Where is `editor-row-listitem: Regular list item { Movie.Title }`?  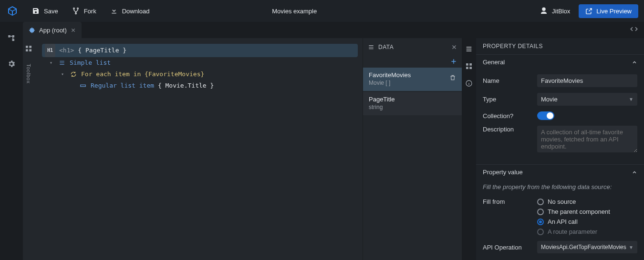 editor-row-listitem: Regular list item { Movie.Title } is located at coordinates (200, 86).